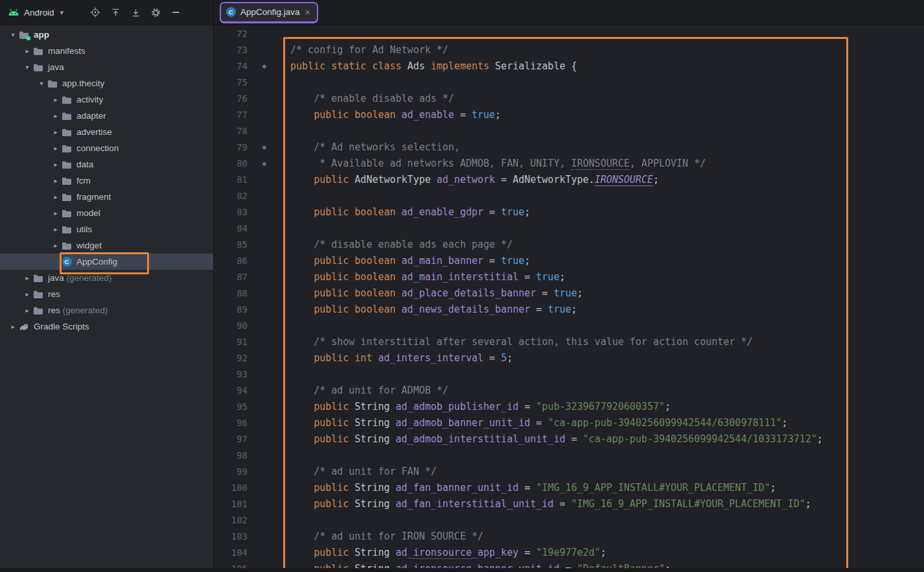 The height and width of the screenshot is (572, 924). What do you see at coordinates (569, 196) in the screenshot?
I see `code-line: 82` at bounding box center [569, 196].